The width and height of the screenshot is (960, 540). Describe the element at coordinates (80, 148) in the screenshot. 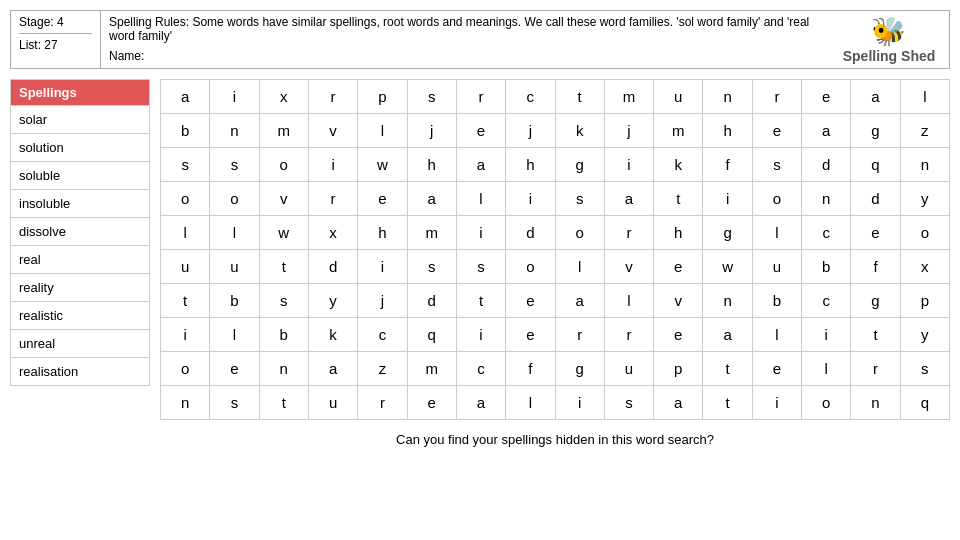

I see `spelling-word: solution` at that location.